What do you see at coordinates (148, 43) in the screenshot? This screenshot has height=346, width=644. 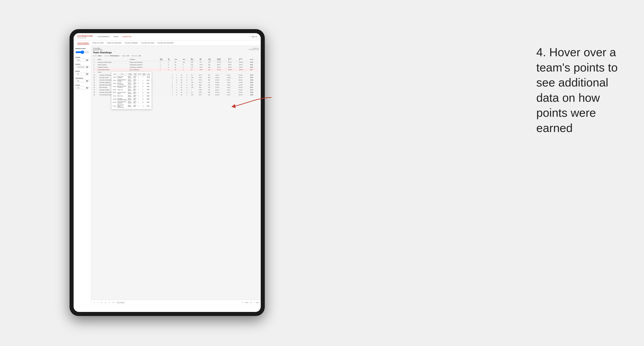 I see `subnav-player-h2h-grid: PLAYER H2H GRID` at bounding box center [148, 43].